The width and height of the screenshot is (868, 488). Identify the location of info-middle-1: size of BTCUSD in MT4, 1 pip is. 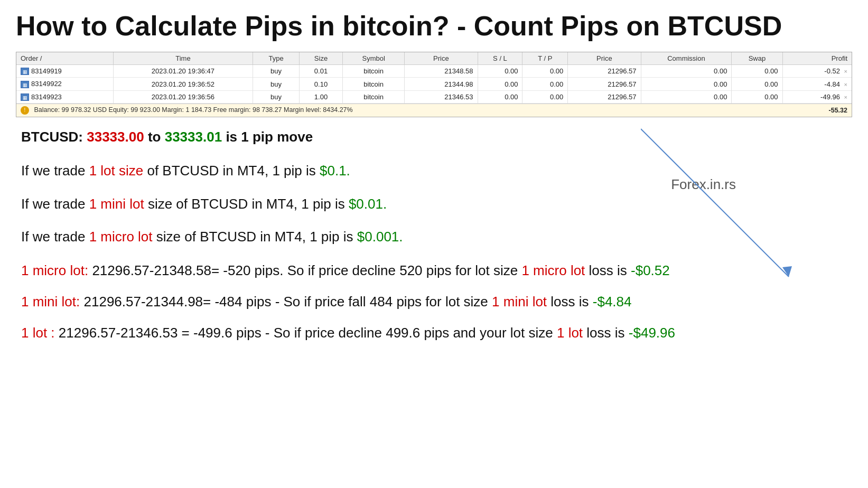
(246, 204).